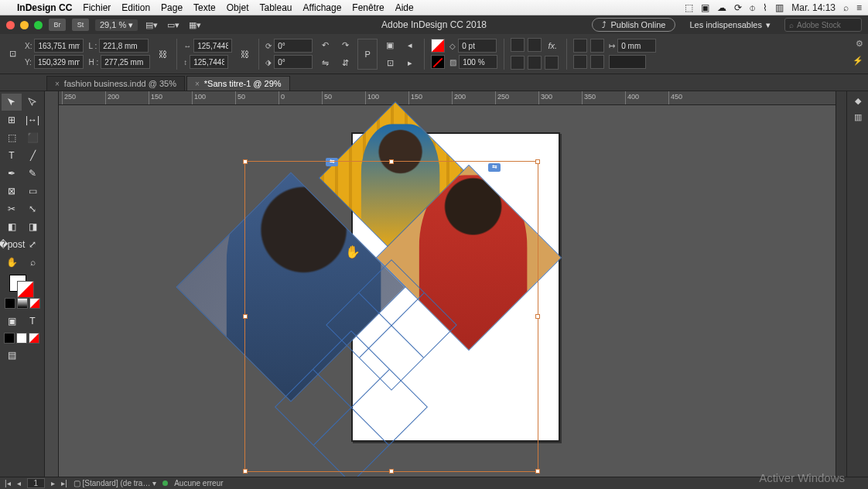 This screenshot has height=489, width=868. Describe the element at coordinates (32, 173) in the screenshot. I see `pencil-tool: ✎` at that location.